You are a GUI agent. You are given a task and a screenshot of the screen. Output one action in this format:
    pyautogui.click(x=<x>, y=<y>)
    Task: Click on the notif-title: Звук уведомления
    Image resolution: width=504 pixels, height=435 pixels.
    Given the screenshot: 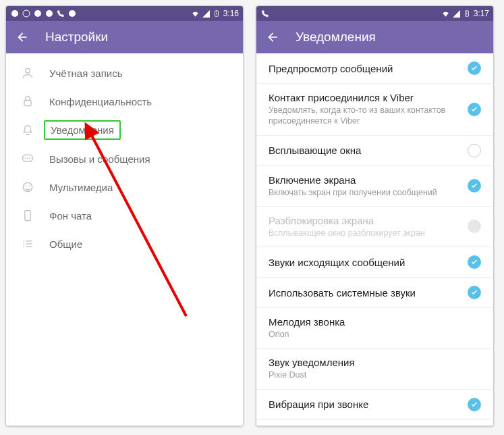 What is the action you would take?
    pyautogui.click(x=375, y=362)
    